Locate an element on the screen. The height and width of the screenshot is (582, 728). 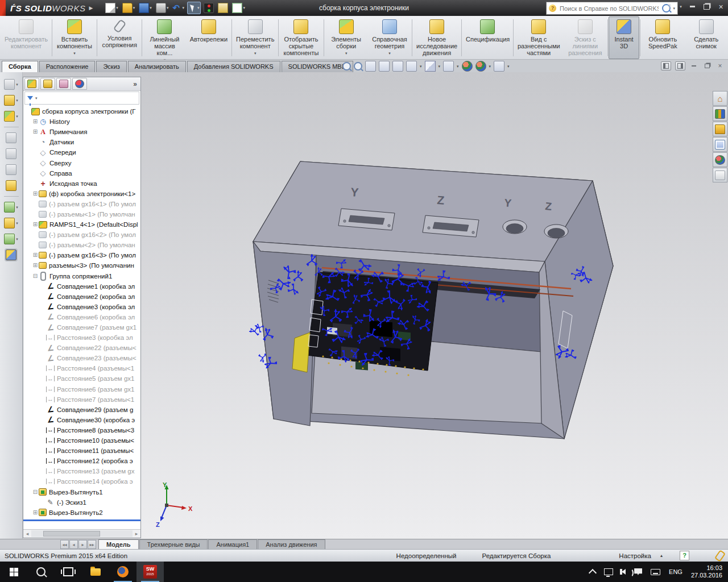
tab-сборка: Сборка is located at coordinates (20, 66).